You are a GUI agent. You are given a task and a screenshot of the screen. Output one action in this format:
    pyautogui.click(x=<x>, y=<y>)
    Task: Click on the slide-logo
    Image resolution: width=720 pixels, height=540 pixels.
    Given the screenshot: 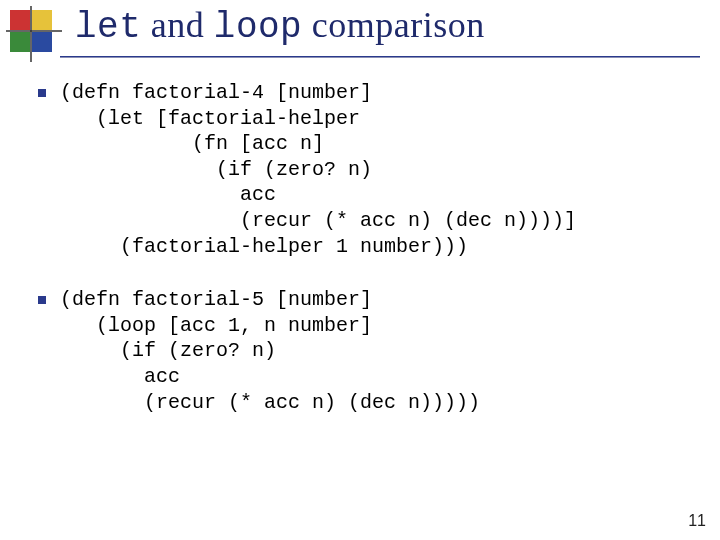 What is the action you would take?
    pyautogui.click(x=34, y=34)
    